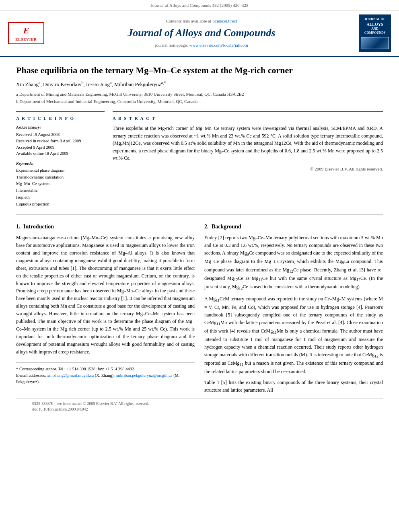  Describe the element at coordinates (375, 29) in the screenshot. I see `jac-logo-line3: AND` at that location.